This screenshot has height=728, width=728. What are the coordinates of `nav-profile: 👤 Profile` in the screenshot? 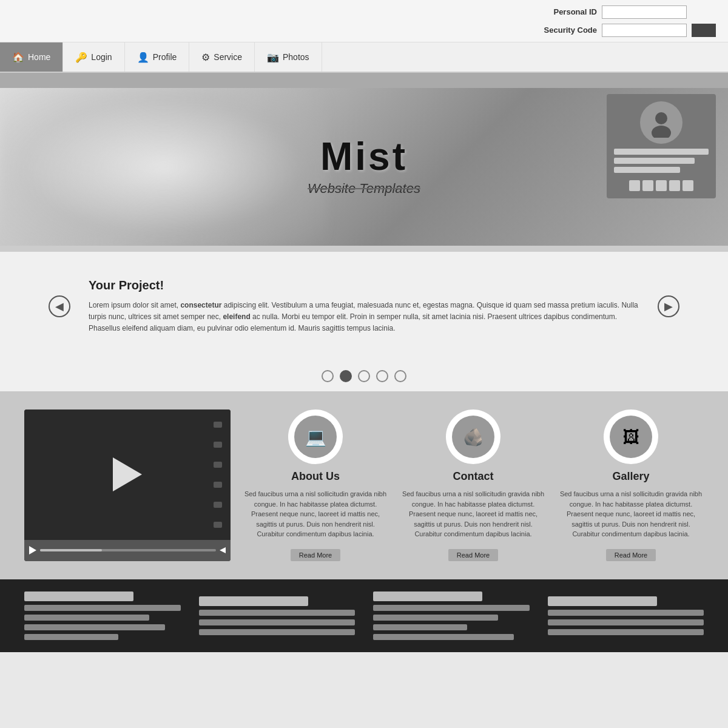 It's located at (158, 57).